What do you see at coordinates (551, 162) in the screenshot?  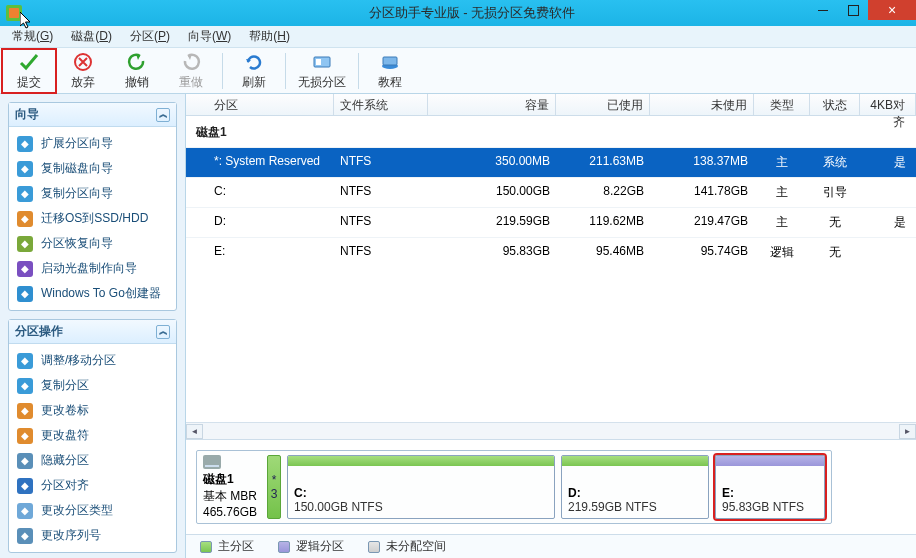 I see `table-row: *: System ReservedNTFS350.00MB211.63MB13…` at bounding box center [551, 162].